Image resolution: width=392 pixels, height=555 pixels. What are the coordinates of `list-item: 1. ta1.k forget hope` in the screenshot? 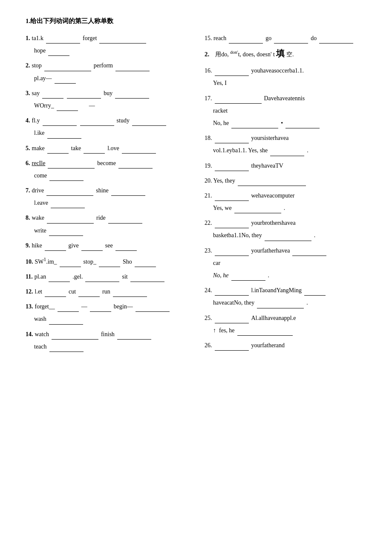 It's located at (107, 44).